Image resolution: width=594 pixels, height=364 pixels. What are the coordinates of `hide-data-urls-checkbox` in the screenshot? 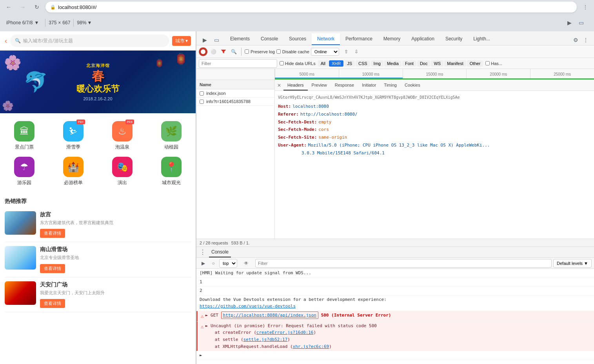 It's located at (282, 63).